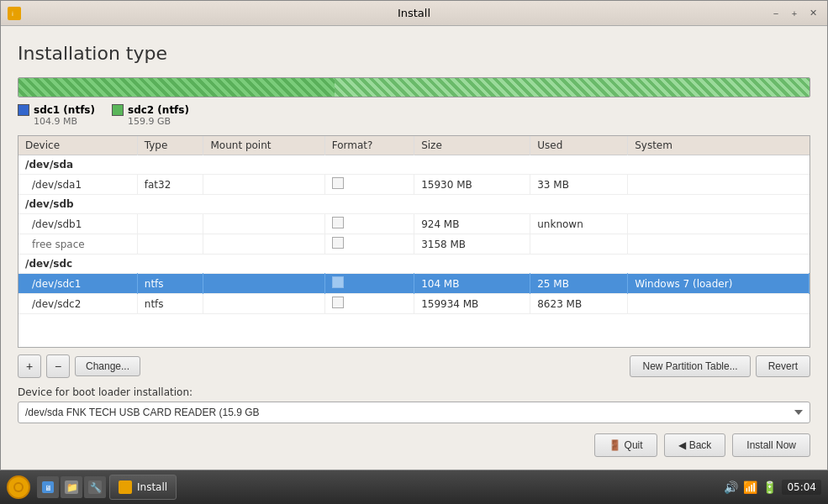 The height and width of the screenshot is (504, 828). I want to click on titlebar: i Install − + ✕, so click(414, 13).